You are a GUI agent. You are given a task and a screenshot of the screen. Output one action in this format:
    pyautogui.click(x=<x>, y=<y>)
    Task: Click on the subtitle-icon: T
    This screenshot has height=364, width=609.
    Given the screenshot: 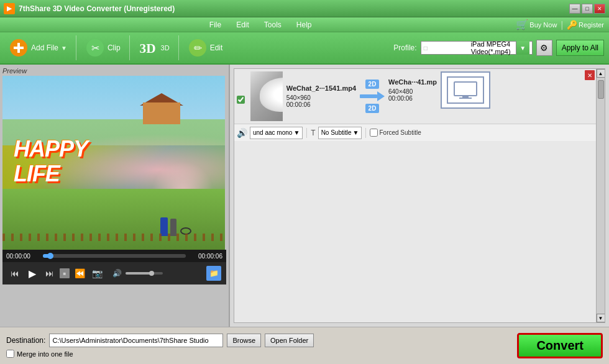 What is the action you would take?
    pyautogui.click(x=313, y=133)
    